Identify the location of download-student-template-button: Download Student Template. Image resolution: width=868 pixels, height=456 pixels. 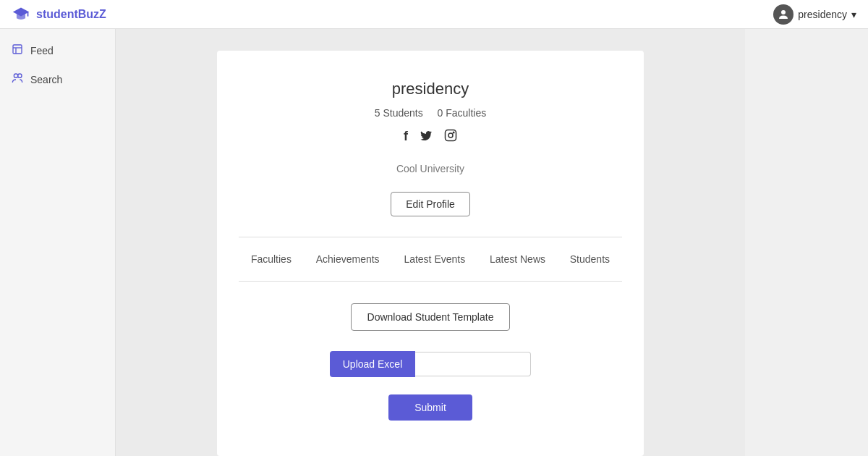
(431, 317).